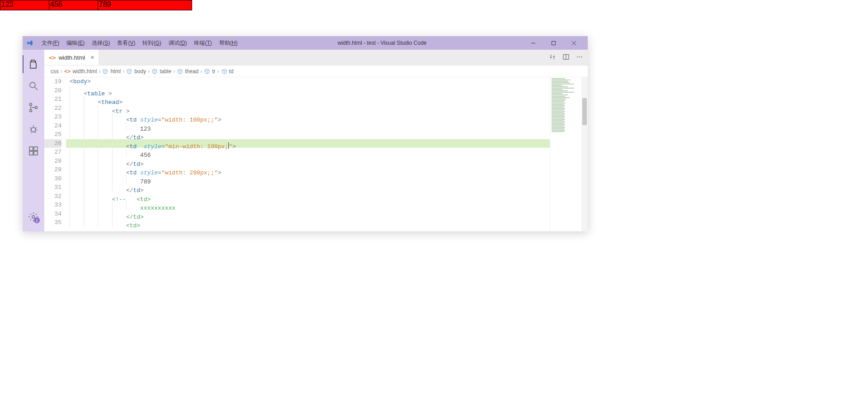 Image resolution: width=868 pixels, height=404 pixels. I want to click on source-control-activity, so click(33, 108).